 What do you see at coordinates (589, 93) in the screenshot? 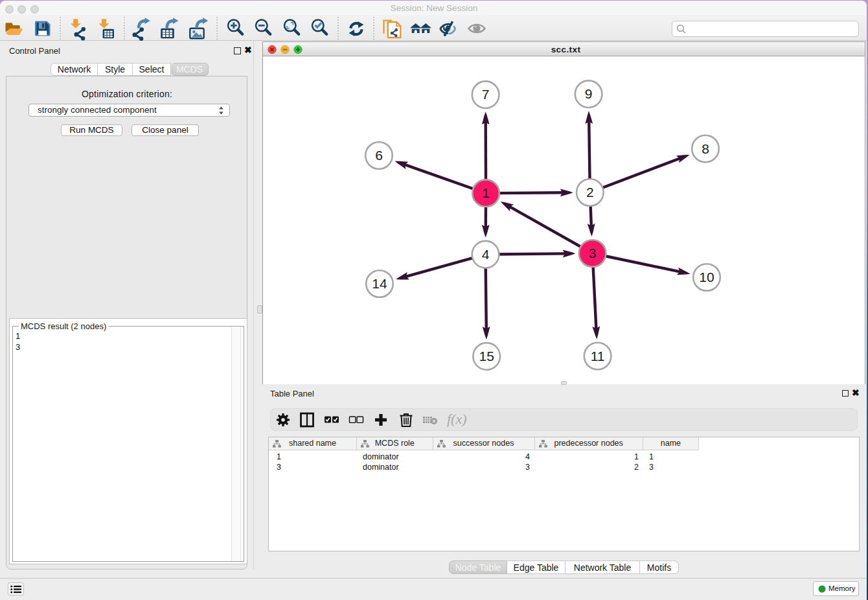
I see `svg-text: 9` at bounding box center [589, 93].